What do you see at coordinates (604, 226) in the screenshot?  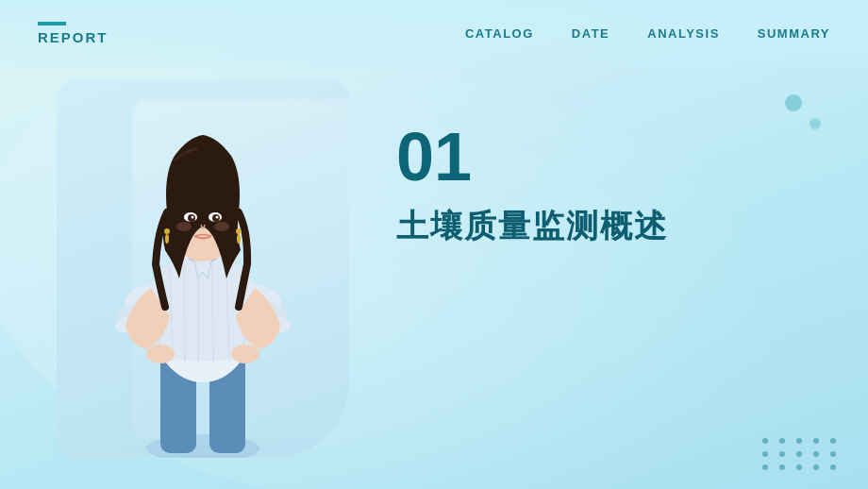 I see `section-title: 土壤质量监测概述` at bounding box center [604, 226].